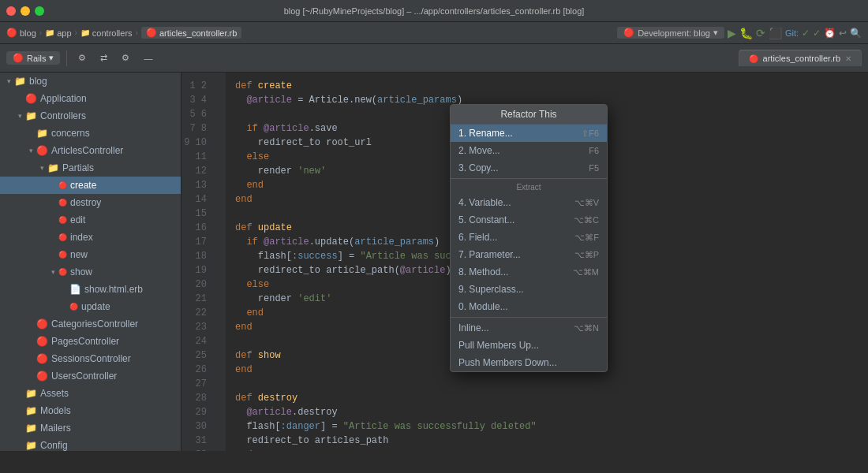 Image resolution: width=868 pixels, height=473 pixels. I want to click on git-check2: ✓, so click(817, 33).